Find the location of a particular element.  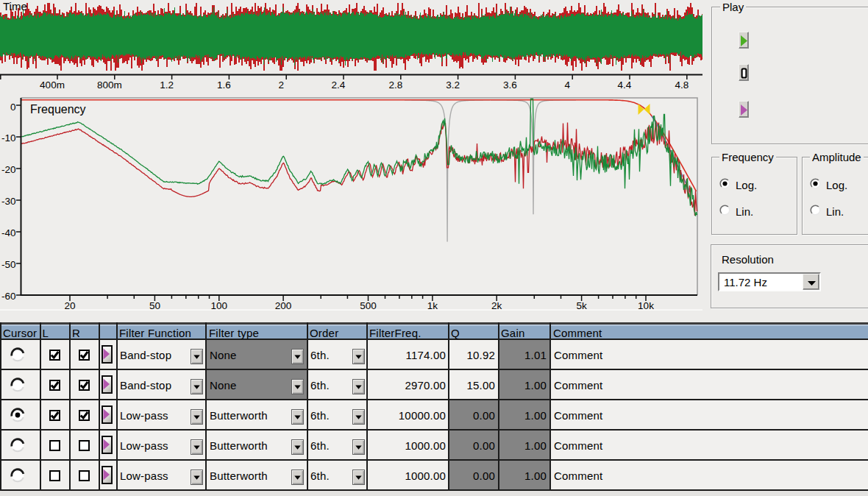

svg-text: -40 is located at coordinates (9, 233).